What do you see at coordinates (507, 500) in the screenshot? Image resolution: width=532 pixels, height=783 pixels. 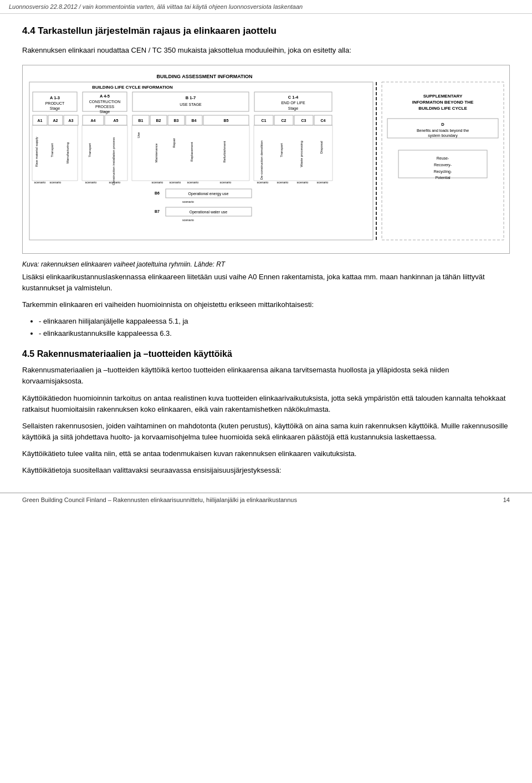 I see `footer-right: 14` at bounding box center [507, 500].